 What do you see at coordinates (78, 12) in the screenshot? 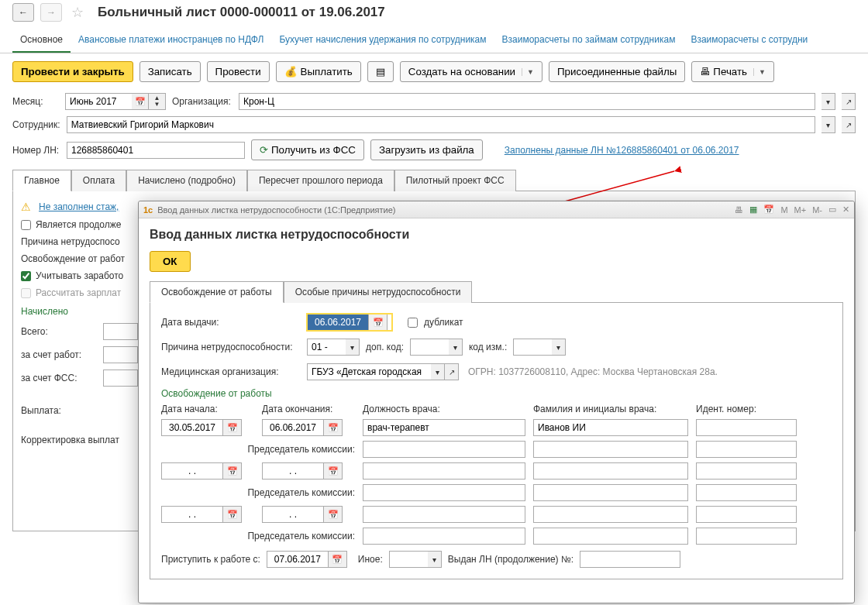
I see `favorite-star-icon: ☆` at bounding box center [78, 12].